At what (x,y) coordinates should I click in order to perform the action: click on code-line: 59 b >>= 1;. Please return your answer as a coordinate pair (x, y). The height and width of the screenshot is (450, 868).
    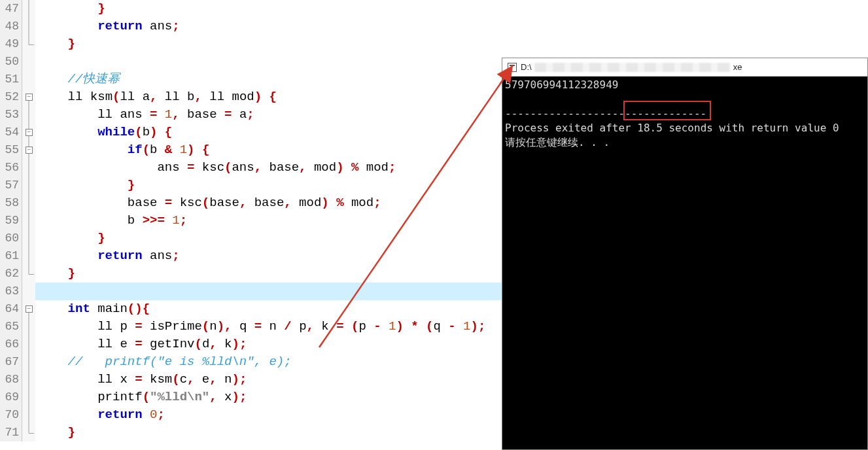
    Looking at the image, I should click on (252, 221).